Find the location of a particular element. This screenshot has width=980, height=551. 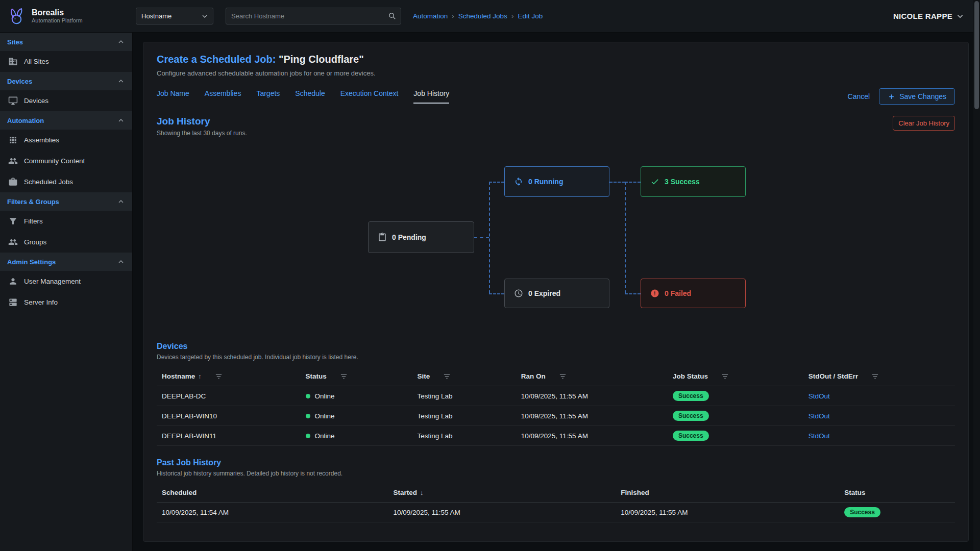

hostname-select-value: Hostname is located at coordinates (156, 16).